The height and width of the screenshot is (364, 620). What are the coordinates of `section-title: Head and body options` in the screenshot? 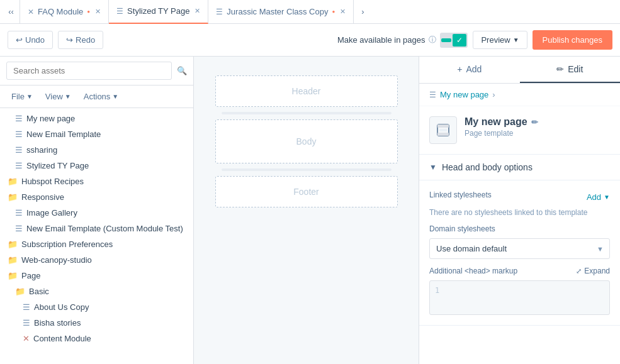 It's located at (487, 167).